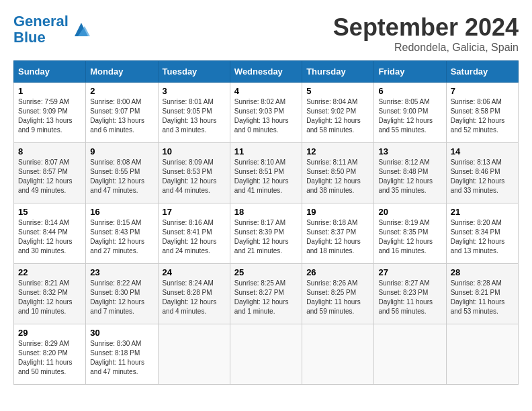  Describe the element at coordinates (338, 212) in the screenshot. I see `day-number: 19` at that location.